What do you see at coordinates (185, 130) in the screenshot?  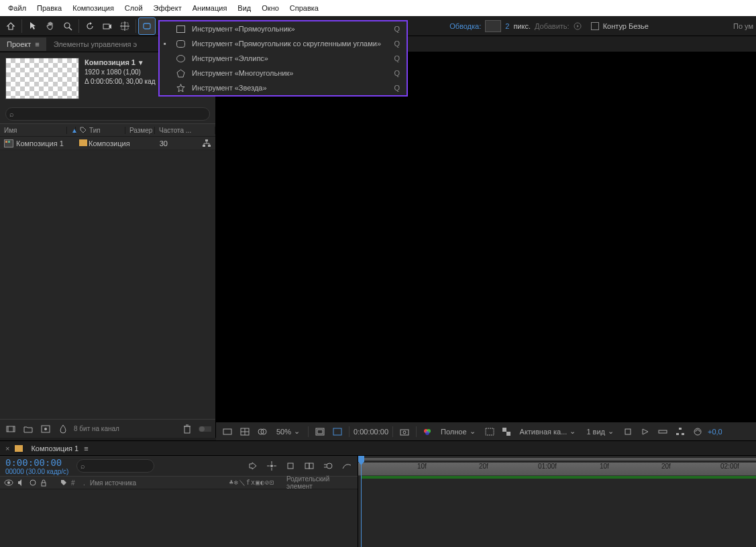 I see `col-fps: Частота ...` at bounding box center [185, 130].